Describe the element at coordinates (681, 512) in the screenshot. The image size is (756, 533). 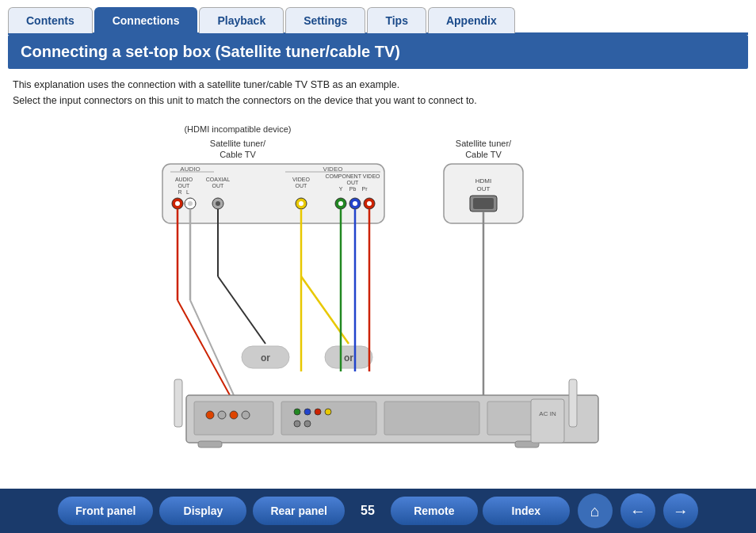
I see `forward-icon: →` at that location.